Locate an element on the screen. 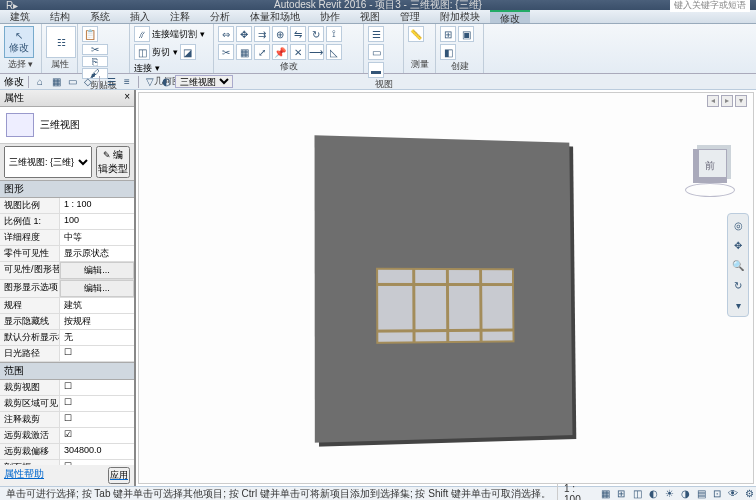 Image resolution: width=756 pixels, height=500 pixels. delete-button: ✕ is located at coordinates (298, 52).